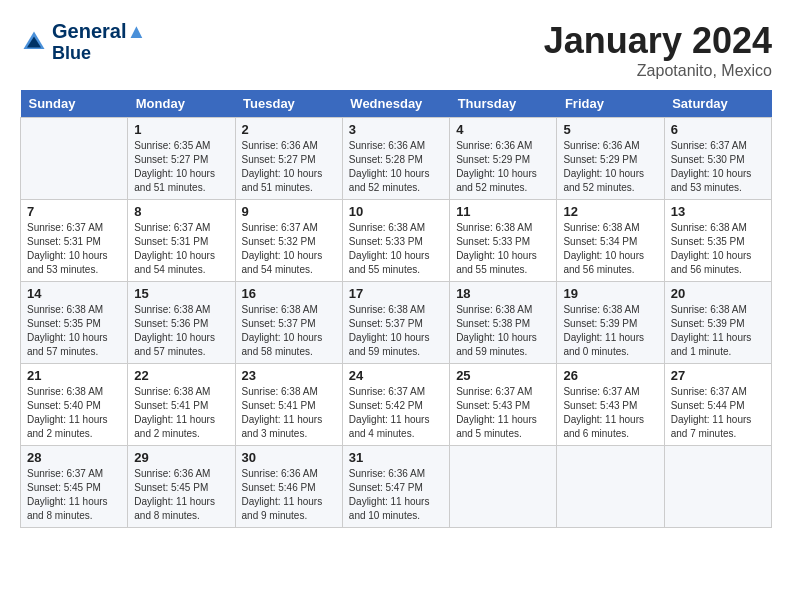 The height and width of the screenshot is (612, 792). I want to click on day-number: 22, so click(181, 376).